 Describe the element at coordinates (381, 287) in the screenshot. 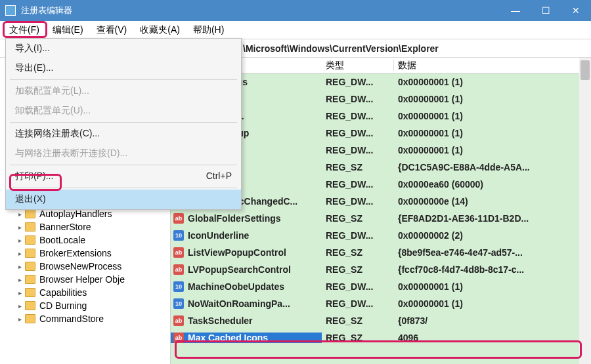

I see `value-row: 10MachineOobeUpdatesREG_DW...0x00000001 …` at that location.